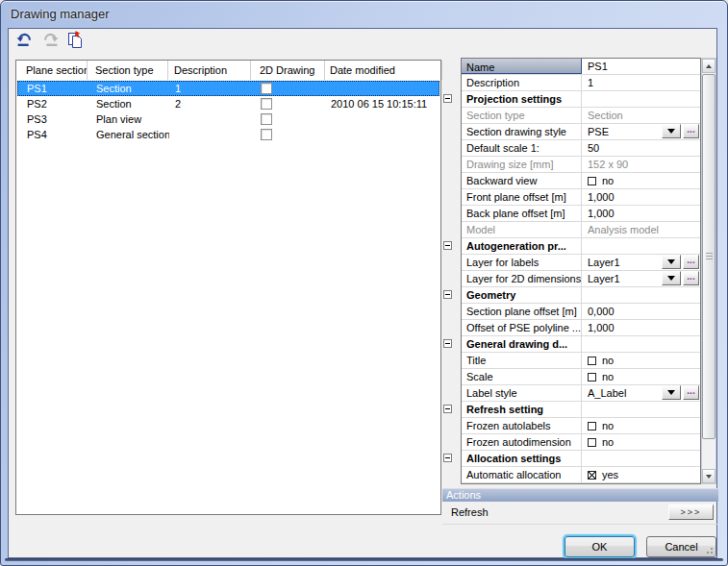 Image resolution: width=728 pixels, height=566 pixels. What do you see at coordinates (581, 246) in the screenshot?
I see `property-row-autogeneration-pr: Autogeneration pr...` at bounding box center [581, 246].